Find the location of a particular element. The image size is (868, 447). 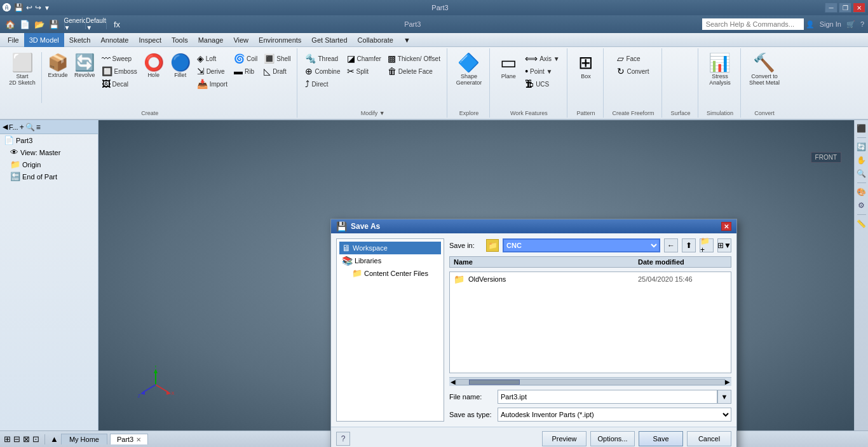

menu-environments: Environments is located at coordinates (280, 40).